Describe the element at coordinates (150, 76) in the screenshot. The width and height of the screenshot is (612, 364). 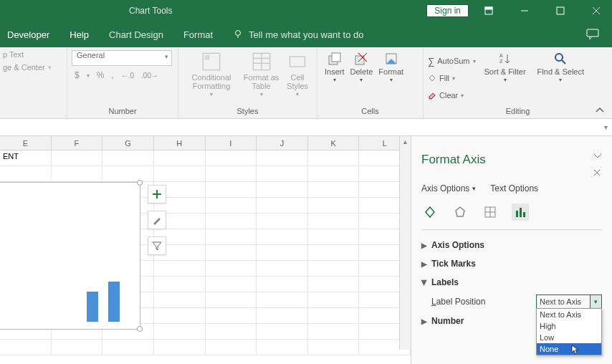
I see `decrease-decimal-button: .00→` at that location.